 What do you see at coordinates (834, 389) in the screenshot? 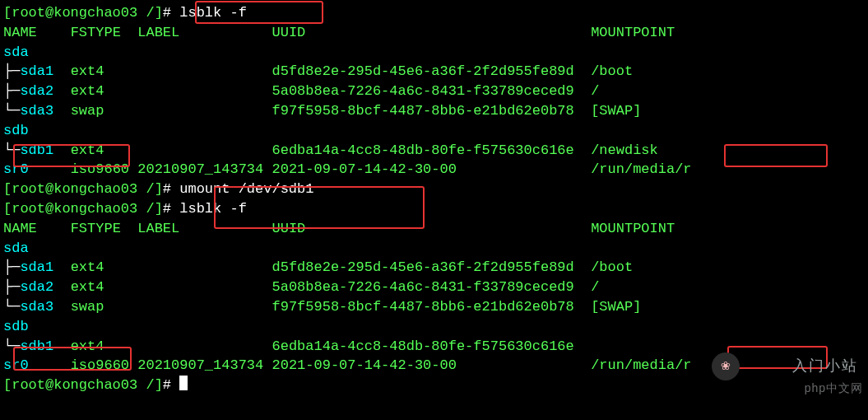
I see `watermark-dev: php中文网` at bounding box center [834, 389].